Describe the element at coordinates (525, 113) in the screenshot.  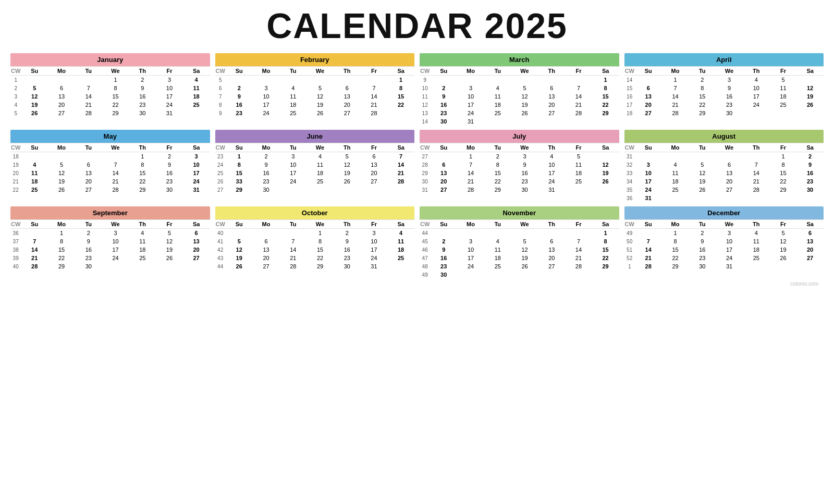
I see `day-cell: 26` at that location.